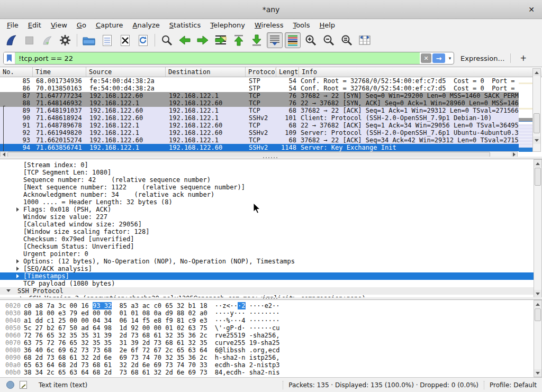  I want to click on go-to-packet-button, so click(221, 40).